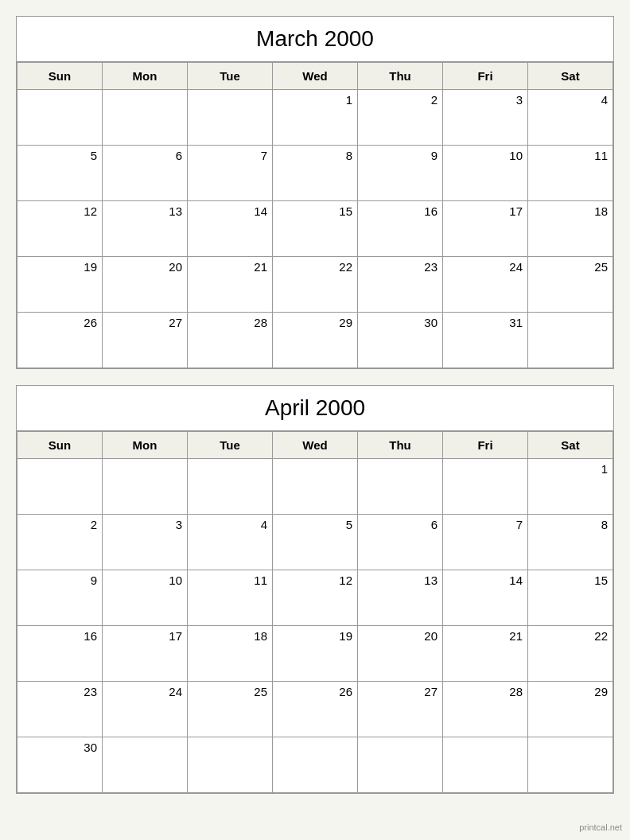 The width and height of the screenshot is (630, 840). Describe the element at coordinates (315, 409) in the screenshot. I see `april-2000-title: April 2000` at that location.